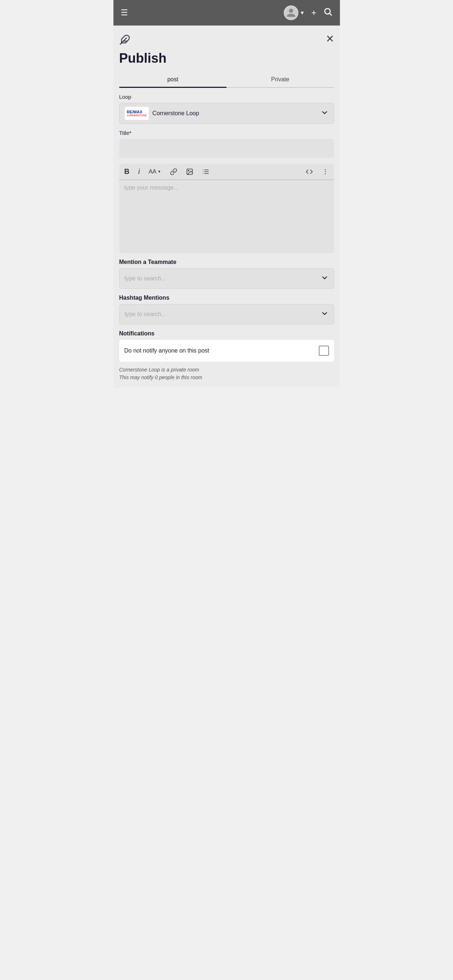 The width and height of the screenshot is (453, 980). Describe the element at coordinates (227, 351) in the screenshot. I see `notify-checkbox-row: Do not notify anyone on this post` at that location.